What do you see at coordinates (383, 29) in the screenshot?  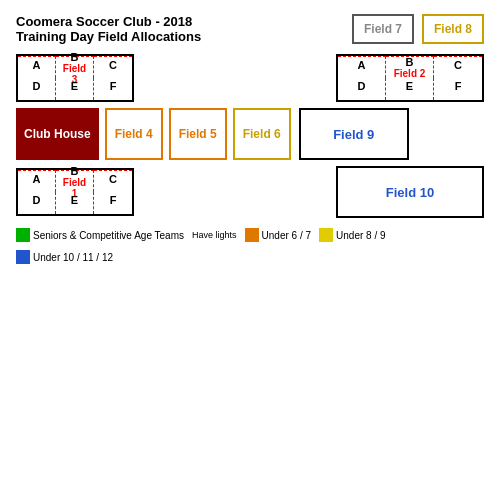 I see `field7-box: Field 7` at bounding box center [383, 29].